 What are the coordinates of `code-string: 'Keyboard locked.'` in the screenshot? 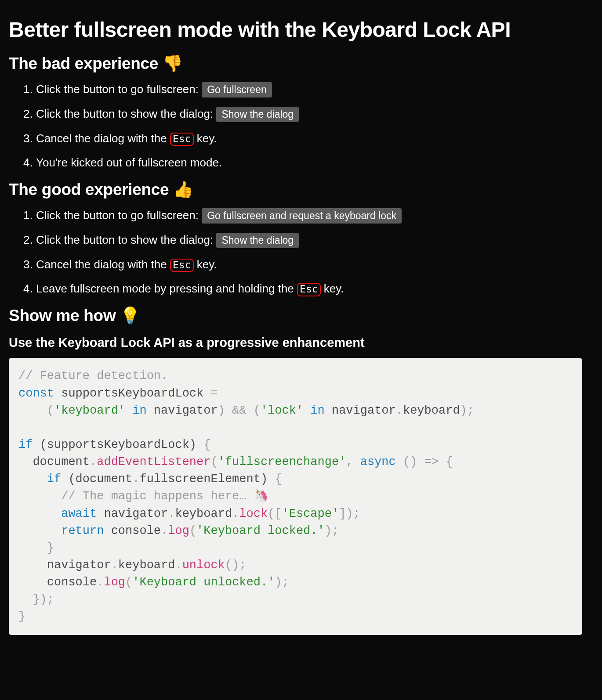 It's located at (261, 531).